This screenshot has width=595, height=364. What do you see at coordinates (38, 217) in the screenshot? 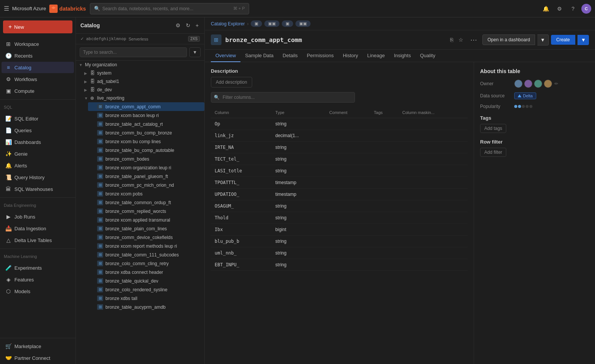
I see `sidebar-item-job-runs: ▶ Job Runs` at bounding box center [38, 217].